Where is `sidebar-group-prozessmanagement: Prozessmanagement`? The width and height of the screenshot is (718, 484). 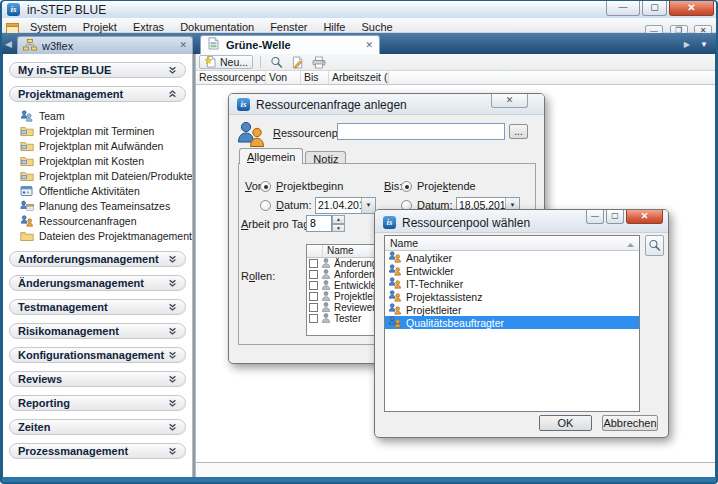 sidebar-group-prozessmanagement: Prozessmanagement is located at coordinates (98, 451).